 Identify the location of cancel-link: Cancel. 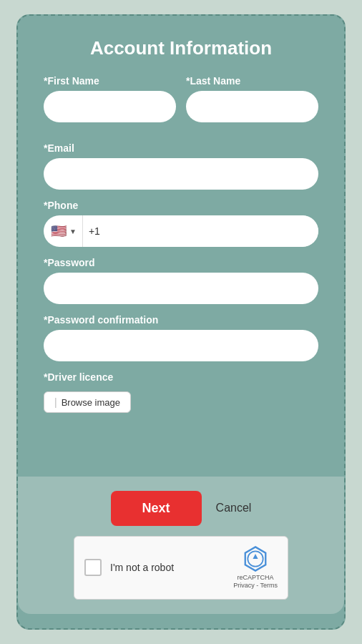
(234, 508).